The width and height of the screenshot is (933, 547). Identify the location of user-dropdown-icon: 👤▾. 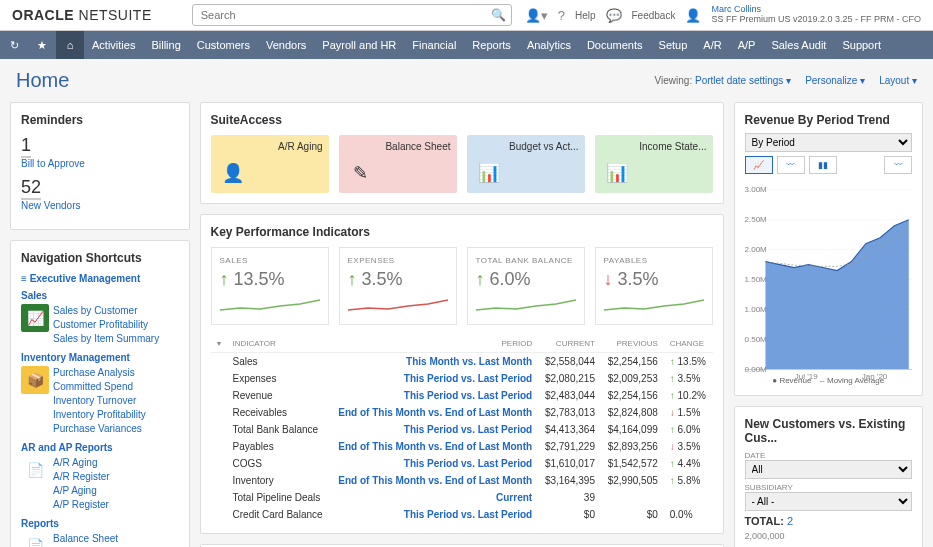
(536, 16).